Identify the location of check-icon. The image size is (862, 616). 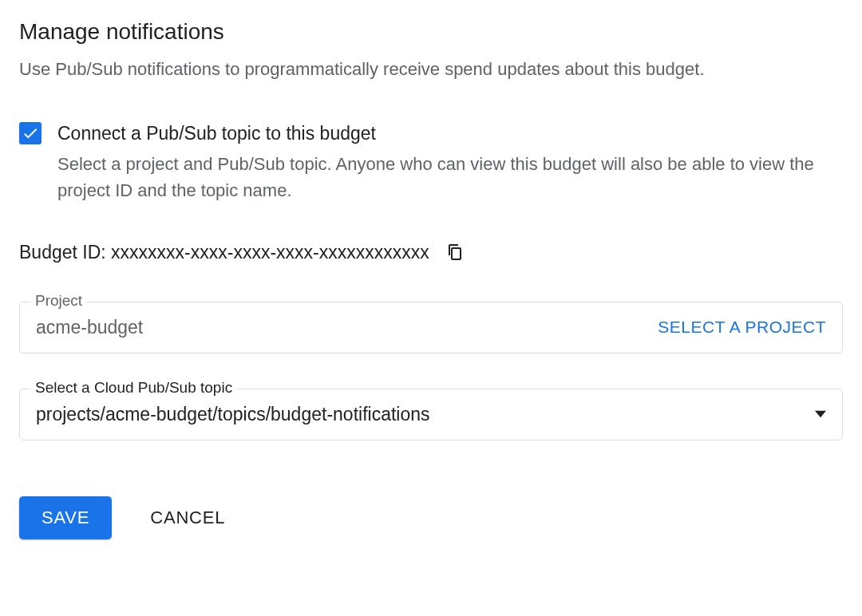
(30, 133).